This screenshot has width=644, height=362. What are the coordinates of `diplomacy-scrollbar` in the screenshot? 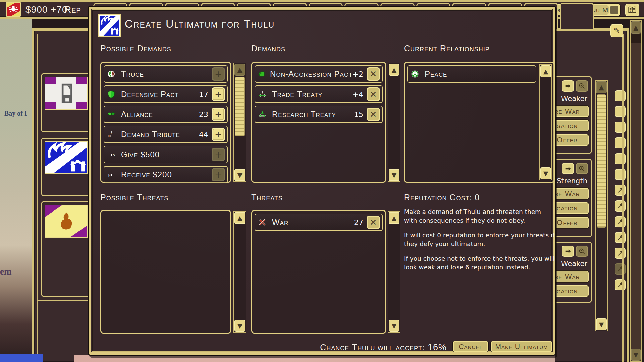 It's located at (601, 206).